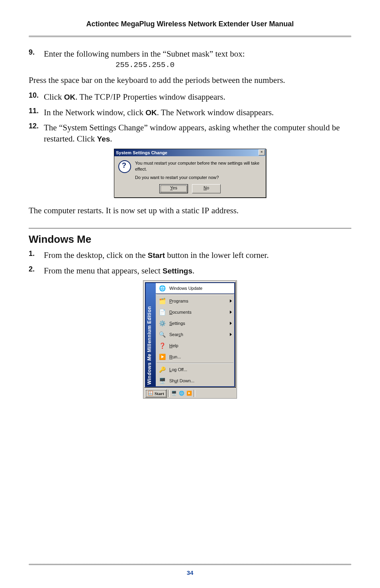 The width and height of the screenshot is (380, 588). I want to click on after-step-9: Press the space bar on the keyboard to a…, so click(190, 80).